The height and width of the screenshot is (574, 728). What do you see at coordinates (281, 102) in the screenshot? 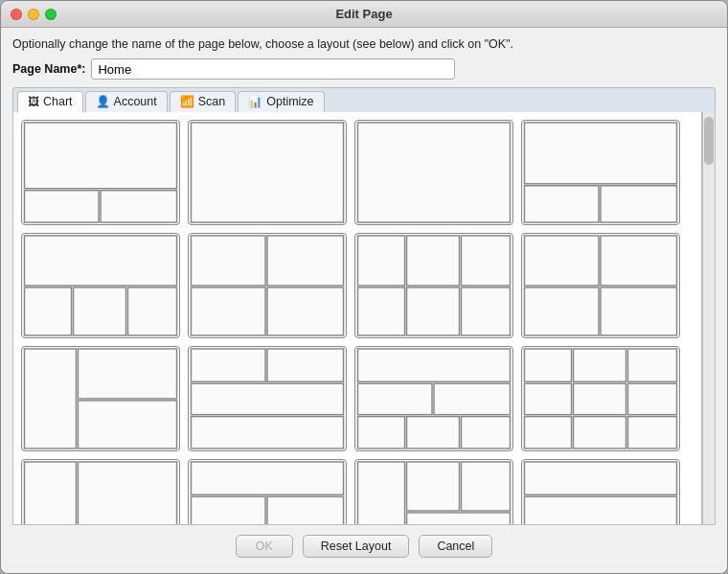
I see `tab-optimize: 📊 Optimize` at bounding box center [281, 102].